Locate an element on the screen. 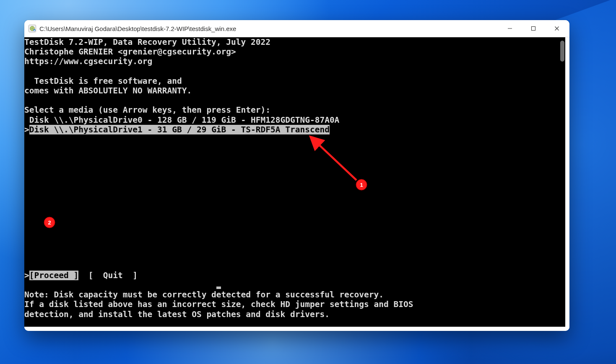 This screenshot has height=364, width=616. maximize-button is located at coordinates (533, 28).